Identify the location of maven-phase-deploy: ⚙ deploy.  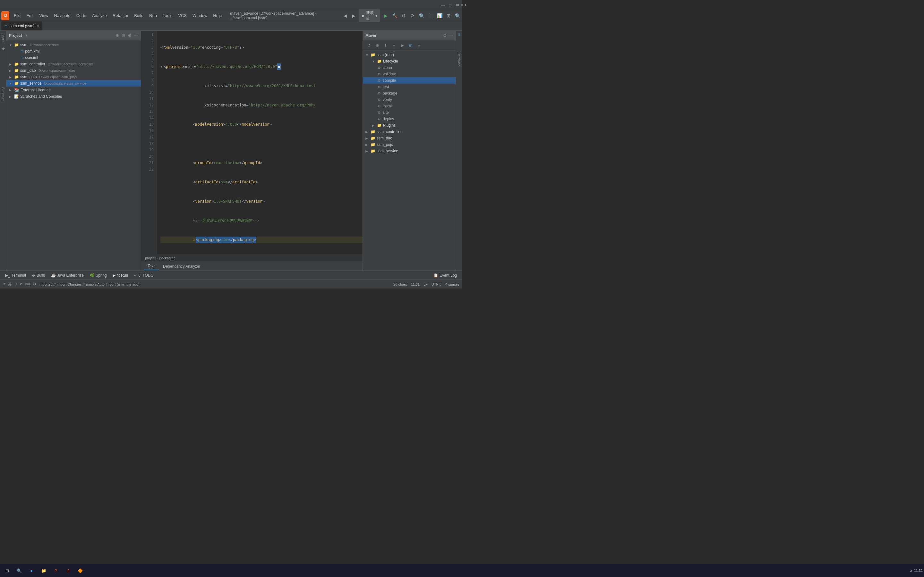
(409, 119).